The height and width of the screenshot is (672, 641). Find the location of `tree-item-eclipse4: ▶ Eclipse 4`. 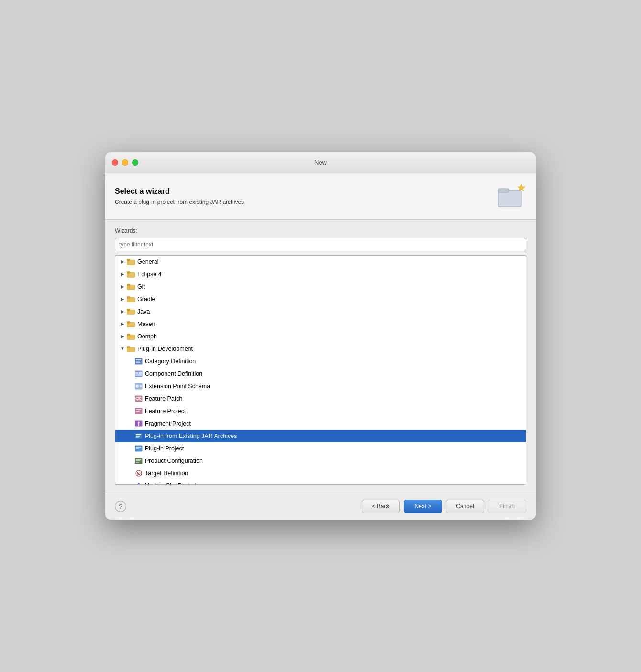

tree-item-eclipse4: ▶ Eclipse 4 is located at coordinates (320, 274).